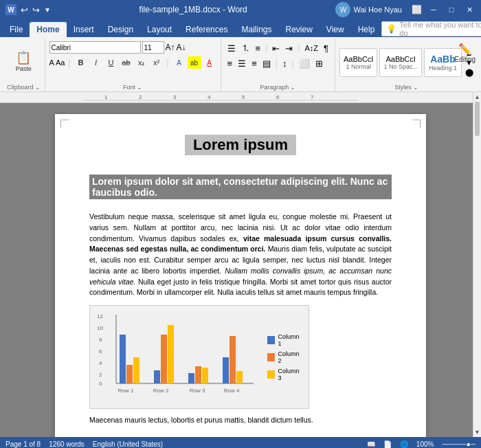 This screenshot has width=481, height=448. What do you see at coordinates (416, 87) in the screenshot?
I see `styles-expand-icon: ⌄` at bounding box center [416, 87].